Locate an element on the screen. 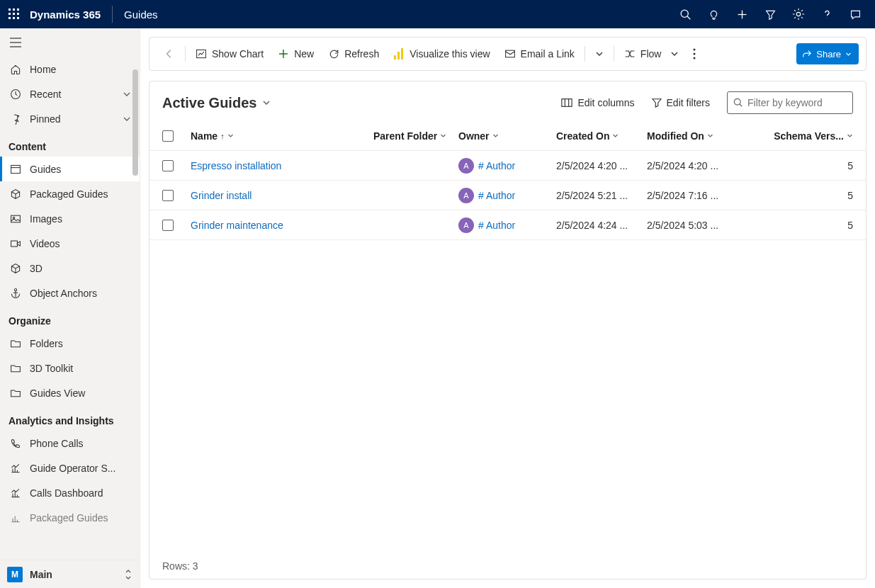 The width and height of the screenshot is (875, 588). sidebar-item-label: Pinned is located at coordinates (77, 119).